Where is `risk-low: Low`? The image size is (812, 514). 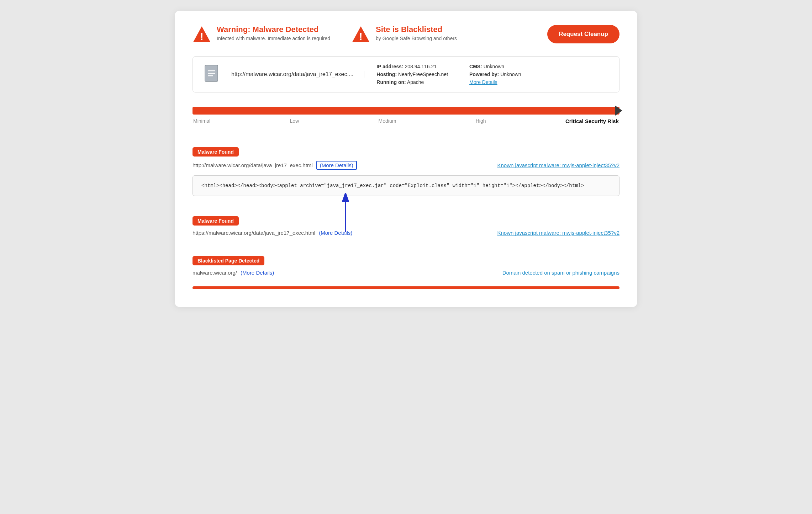 risk-low: Low is located at coordinates (295, 121).